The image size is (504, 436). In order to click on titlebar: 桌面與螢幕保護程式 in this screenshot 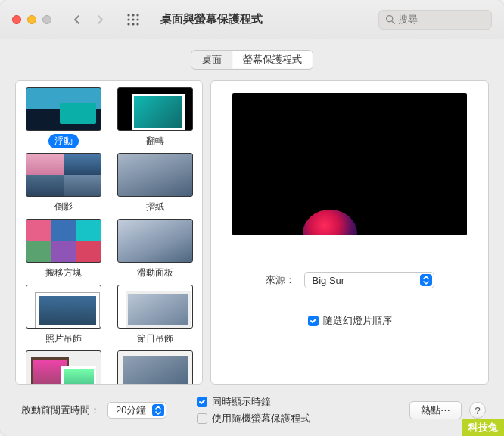, I will do `click(252, 20)`.